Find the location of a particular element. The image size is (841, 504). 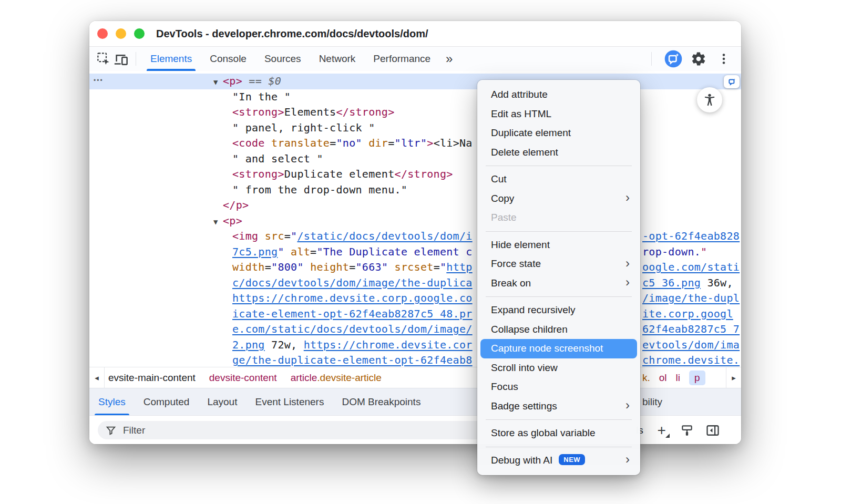

dom-node-line-fragment: ite.corp.googl is located at coordinates (688, 314).